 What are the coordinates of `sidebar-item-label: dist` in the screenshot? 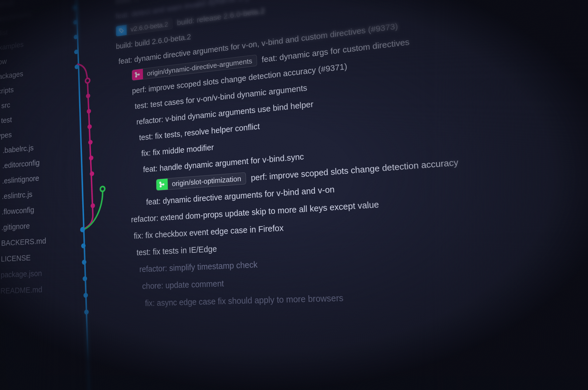 It's located at (4, 33).